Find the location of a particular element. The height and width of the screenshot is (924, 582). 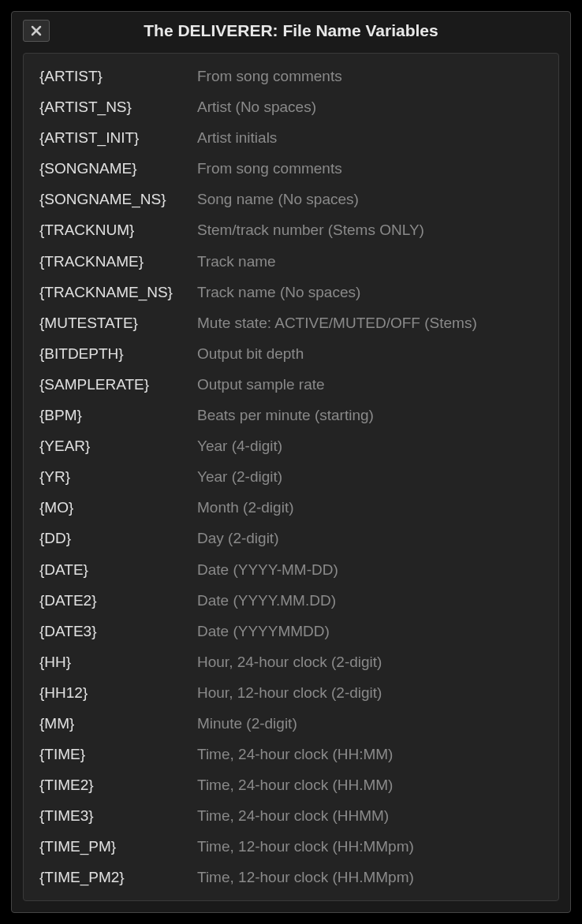

variable-row: {SAMPLERATE}Output sample rate is located at coordinates (291, 385).